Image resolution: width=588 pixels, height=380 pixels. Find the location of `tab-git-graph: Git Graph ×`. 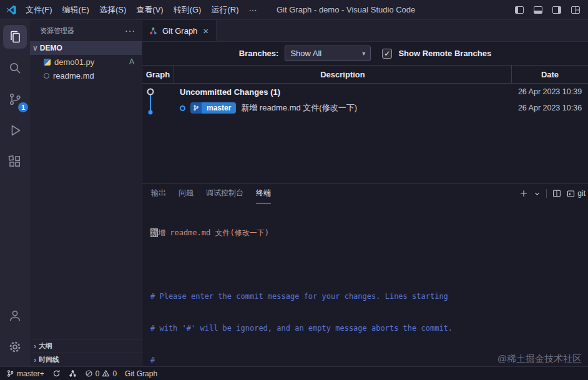

tab-git-graph: Git Graph × is located at coordinates (180, 31).